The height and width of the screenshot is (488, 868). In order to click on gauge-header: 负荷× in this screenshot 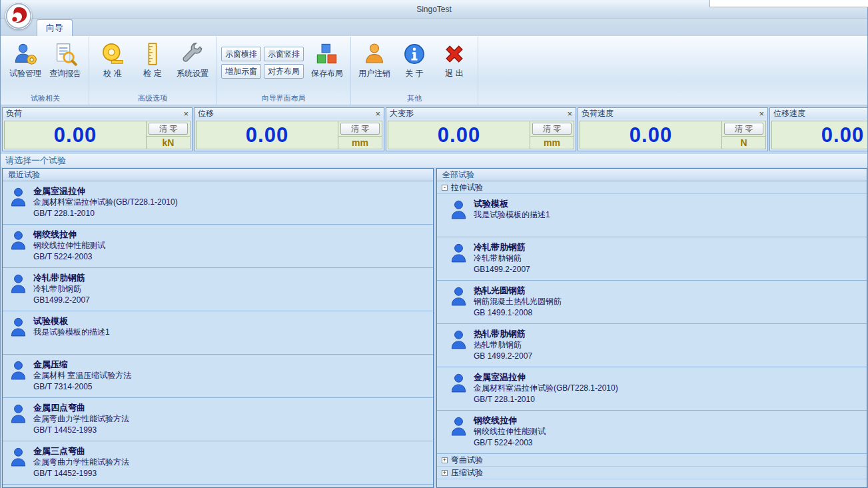, I will do `click(97, 113)`.